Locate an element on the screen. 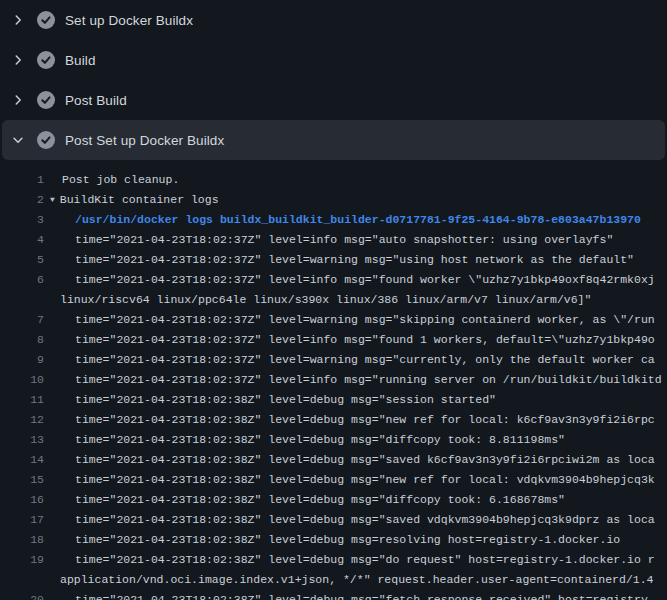  log-line: 6time="2021-04-23T18:02:37Z" level=info … is located at coordinates (334, 280).